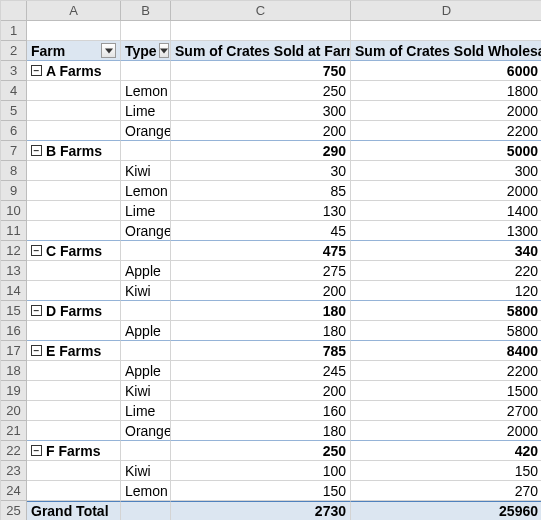  What do you see at coordinates (36, 310) in the screenshot?
I see `collapse-icon-3: −` at bounding box center [36, 310].